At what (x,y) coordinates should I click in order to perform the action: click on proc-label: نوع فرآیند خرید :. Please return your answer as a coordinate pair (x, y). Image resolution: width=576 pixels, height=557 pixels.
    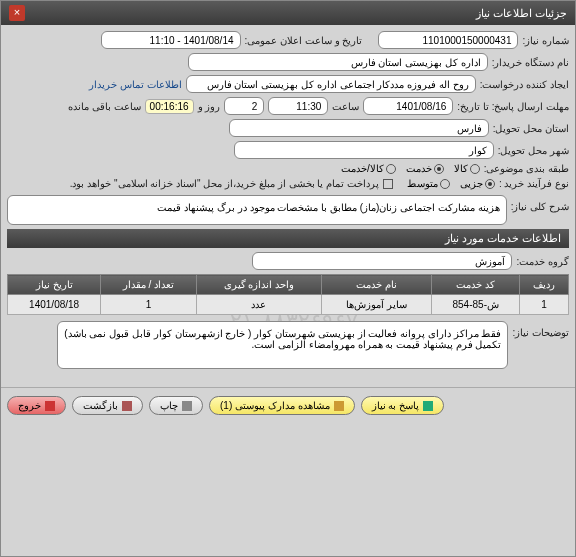
    Looking at the image, I should click on (534, 184).